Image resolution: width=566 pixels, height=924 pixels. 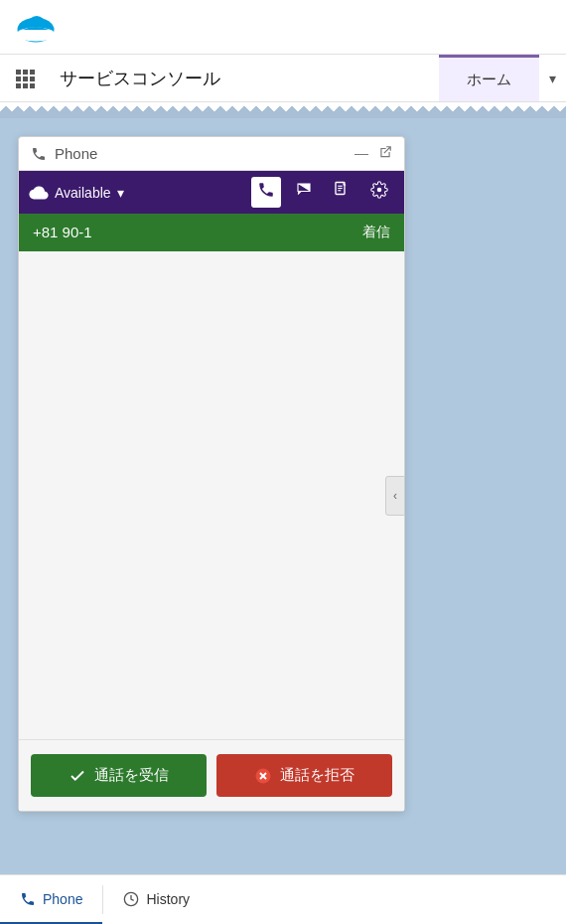 What do you see at coordinates (25, 77) in the screenshot?
I see `apps-grid-icon` at bounding box center [25, 77].